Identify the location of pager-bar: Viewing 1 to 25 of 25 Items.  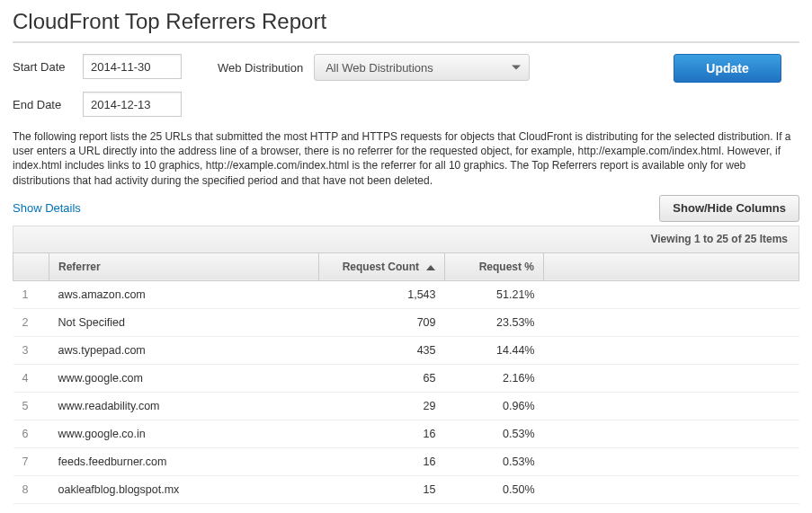
(406, 239).